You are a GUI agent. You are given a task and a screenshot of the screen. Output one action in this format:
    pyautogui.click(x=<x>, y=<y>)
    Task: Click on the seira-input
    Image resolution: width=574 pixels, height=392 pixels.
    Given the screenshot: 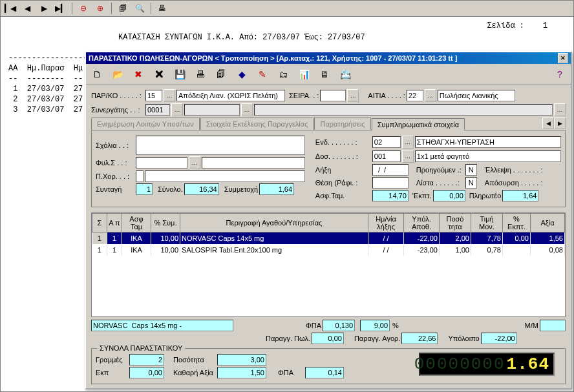 What is the action you would take?
    pyautogui.click(x=333, y=96)
    